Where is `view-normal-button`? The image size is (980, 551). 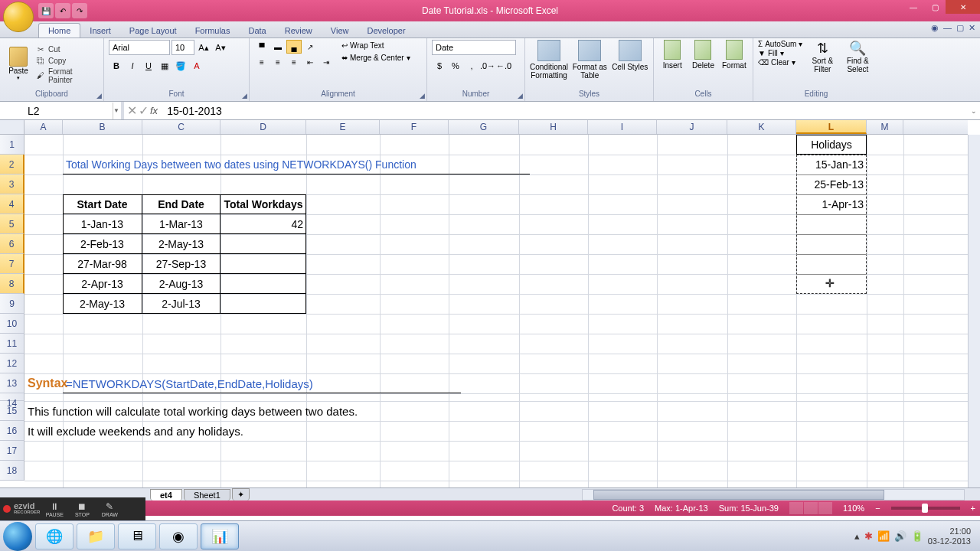 view-normal-button is located at coordinates (796, 508).